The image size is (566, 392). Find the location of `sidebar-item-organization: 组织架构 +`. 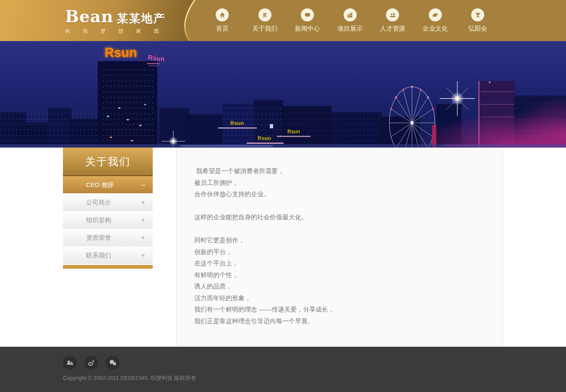

sidebar-item-organization: 组织架构 + is located at coordinates (108, 220).